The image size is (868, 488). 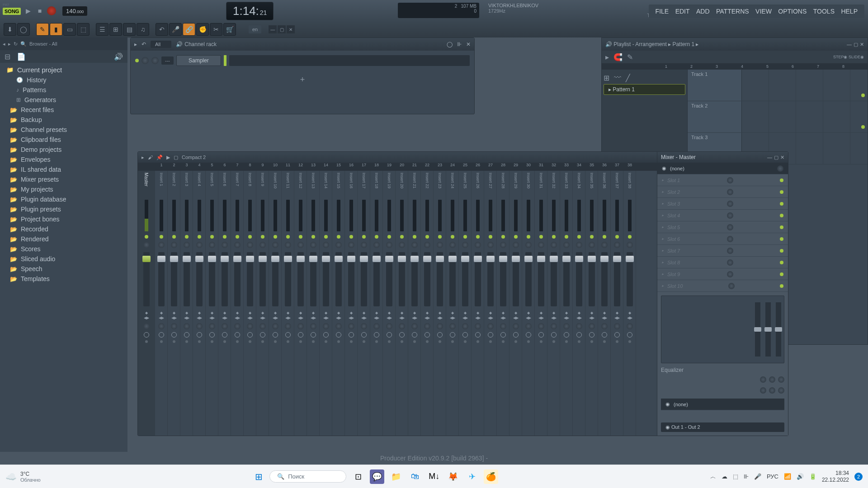 I want to click on effect-slot-6: ▸Slot 6, so click(x=722, y=239).